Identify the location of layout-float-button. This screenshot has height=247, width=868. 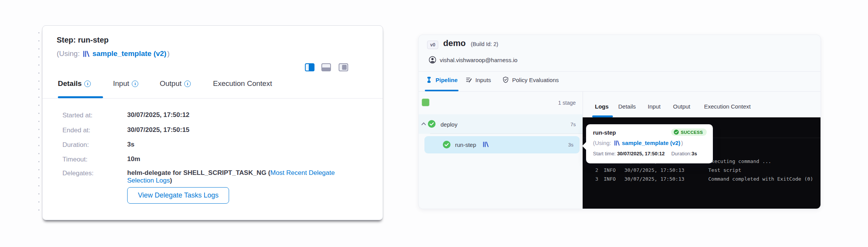
(343, 68).